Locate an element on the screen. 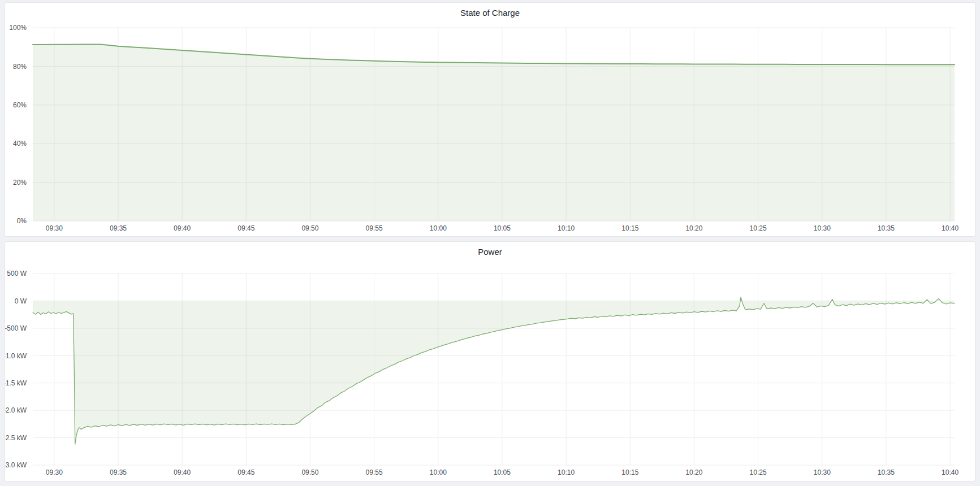 This screenshot has height=486, width=980. panel-title-power: Power is located at coordinates (490, 249).